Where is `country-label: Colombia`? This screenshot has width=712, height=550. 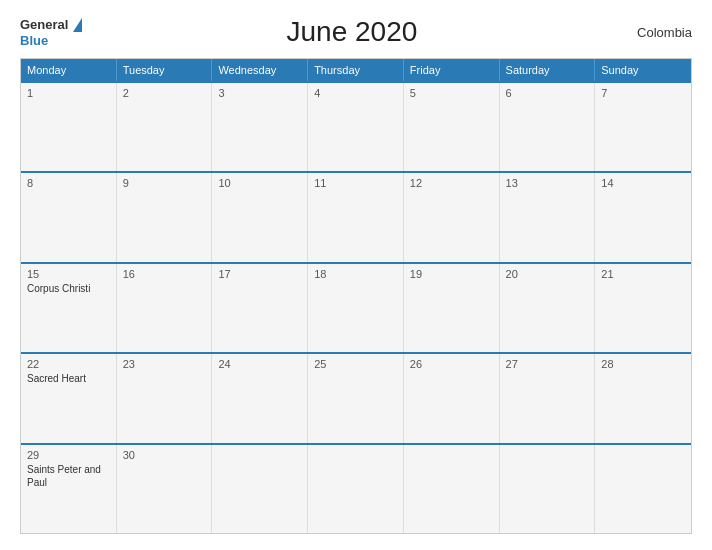
country-label: Colombia is located at coordinates (657, 32).